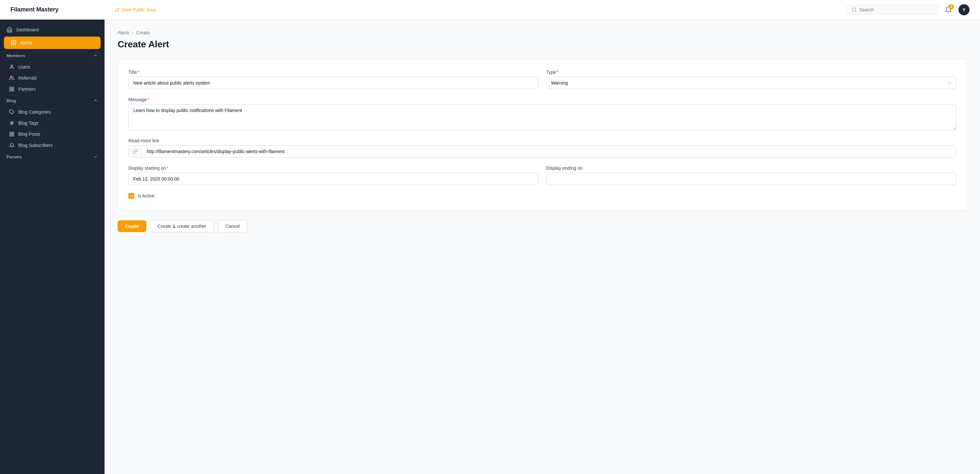 The image size is (980, 474). I want to click on create-another-button: Create & create another, so click(182, 226).